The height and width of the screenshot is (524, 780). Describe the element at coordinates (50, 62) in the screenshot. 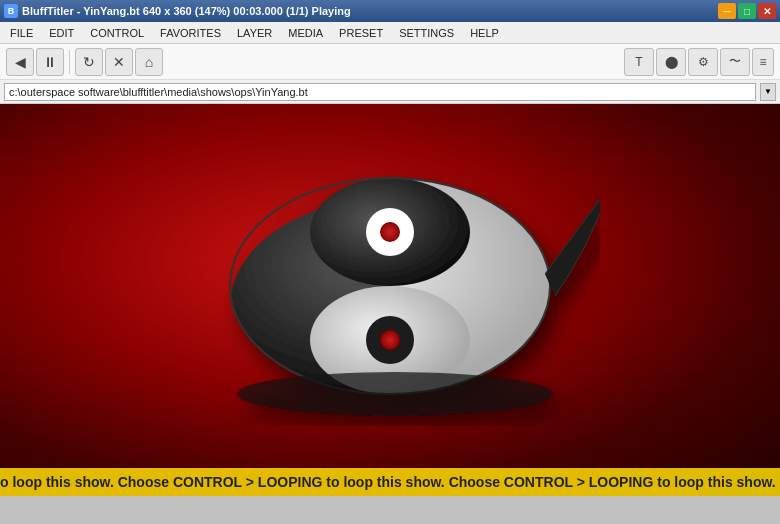

I see `pause-button: ⏸` at that location.